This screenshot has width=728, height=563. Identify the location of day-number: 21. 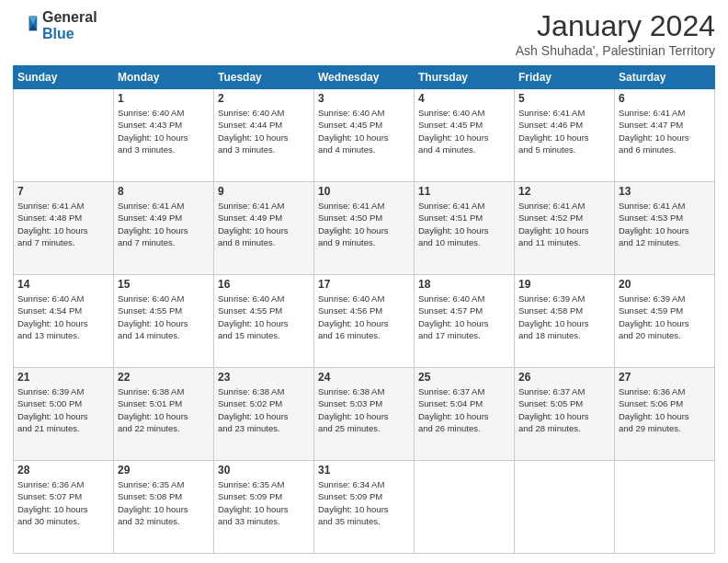
(63, 377).